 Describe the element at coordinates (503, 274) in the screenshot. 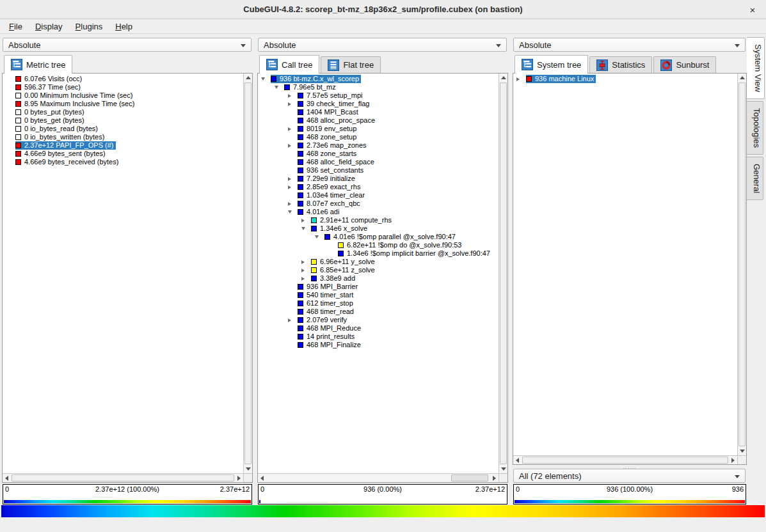

I see `call-vertical-scrollbar` at that location.